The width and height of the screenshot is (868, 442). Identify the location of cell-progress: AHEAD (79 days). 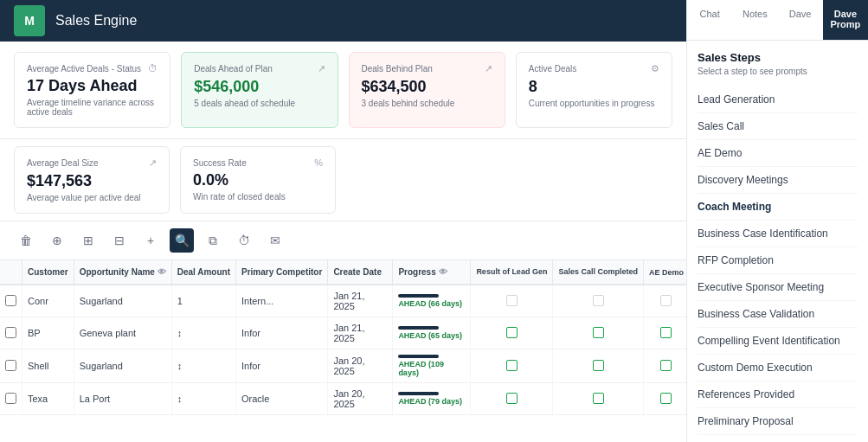
(432, 400).